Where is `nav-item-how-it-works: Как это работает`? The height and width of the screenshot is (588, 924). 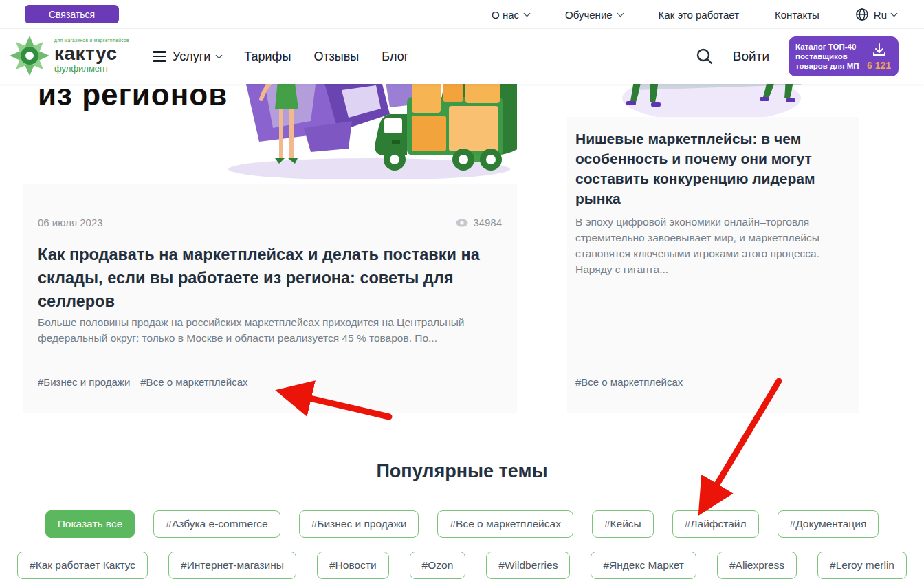 nav-item-how-it-works: Как это работает is located at coordinates (698, 15).